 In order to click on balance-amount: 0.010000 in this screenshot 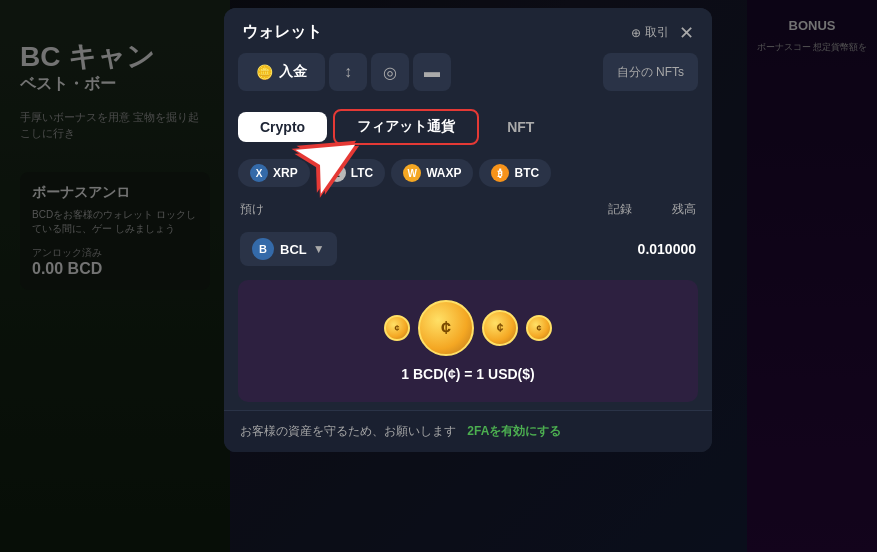, I will do `click(667, 249)`.